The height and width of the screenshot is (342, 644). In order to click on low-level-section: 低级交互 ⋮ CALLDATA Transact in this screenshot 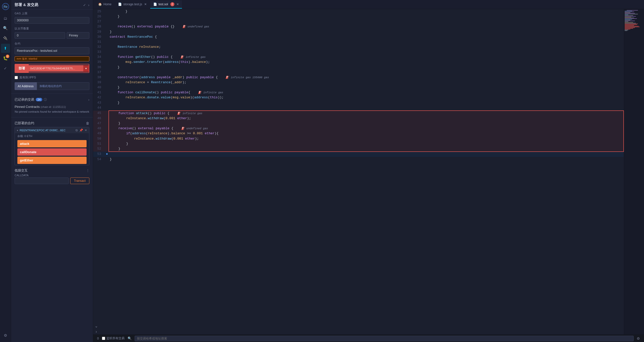, I will do `click(52, 176)`.